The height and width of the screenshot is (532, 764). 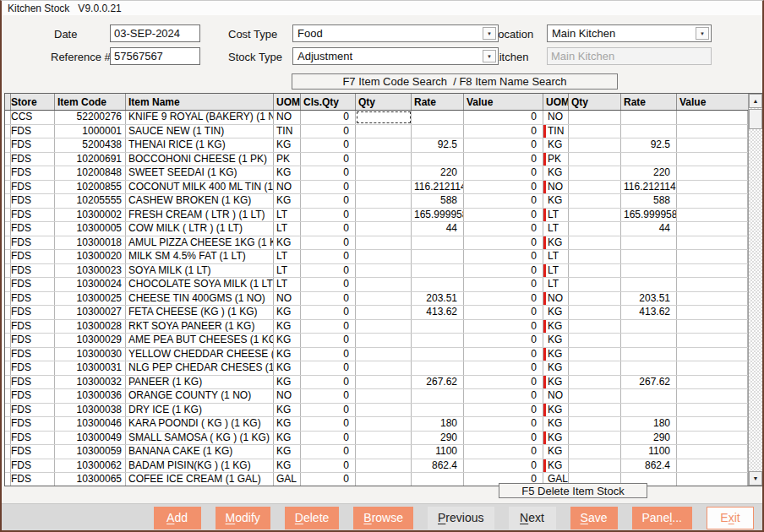 What do you see at coordinates (243, 518) in the screenshot?
I see `modify-button: Modify` at bounding box center [243, 518].